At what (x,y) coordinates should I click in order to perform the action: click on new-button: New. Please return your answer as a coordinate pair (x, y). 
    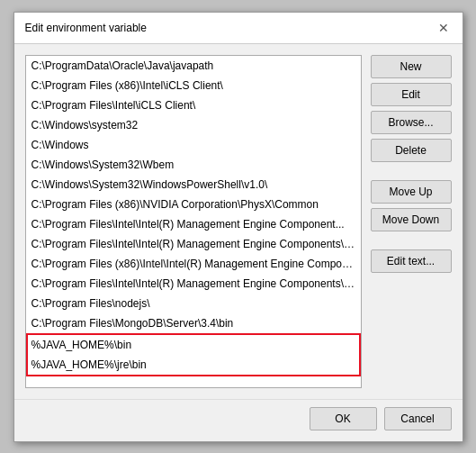
    Looking at the image, I should click on (411, 67).